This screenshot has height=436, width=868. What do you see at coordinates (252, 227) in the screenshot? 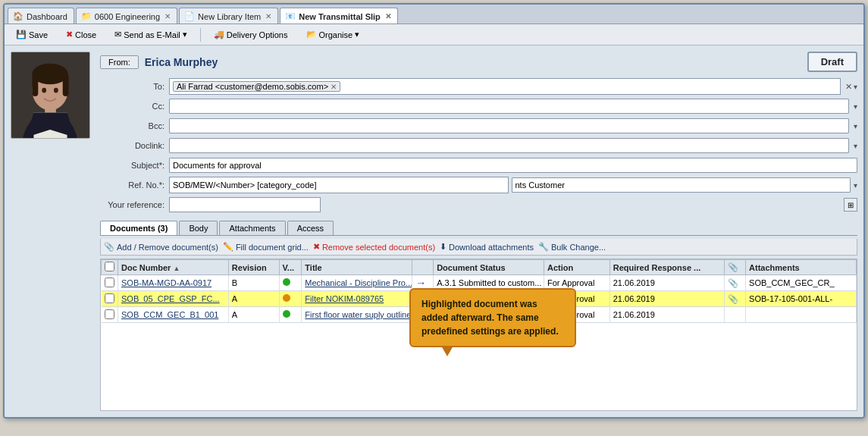
I see `sub-tab-attachments: Attachments` at bounding box center [252, 227].